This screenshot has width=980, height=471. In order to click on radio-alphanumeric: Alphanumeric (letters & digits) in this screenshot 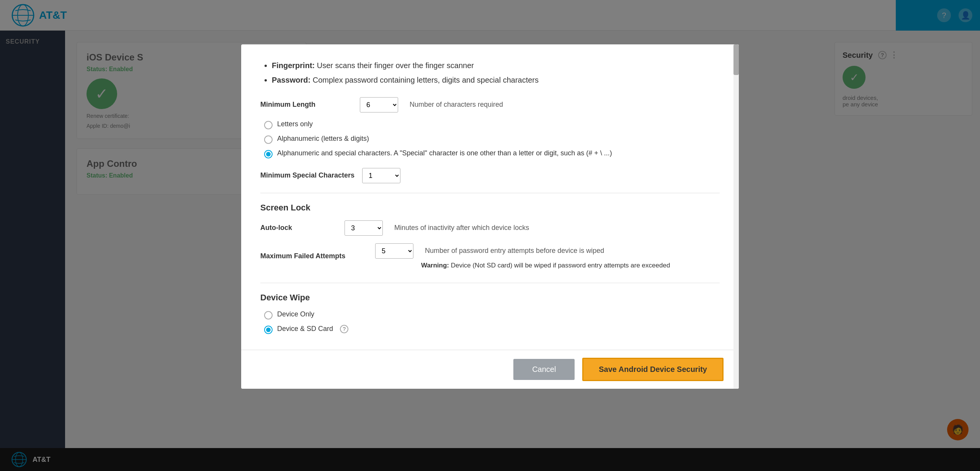, I will do `click(492, 139)`.